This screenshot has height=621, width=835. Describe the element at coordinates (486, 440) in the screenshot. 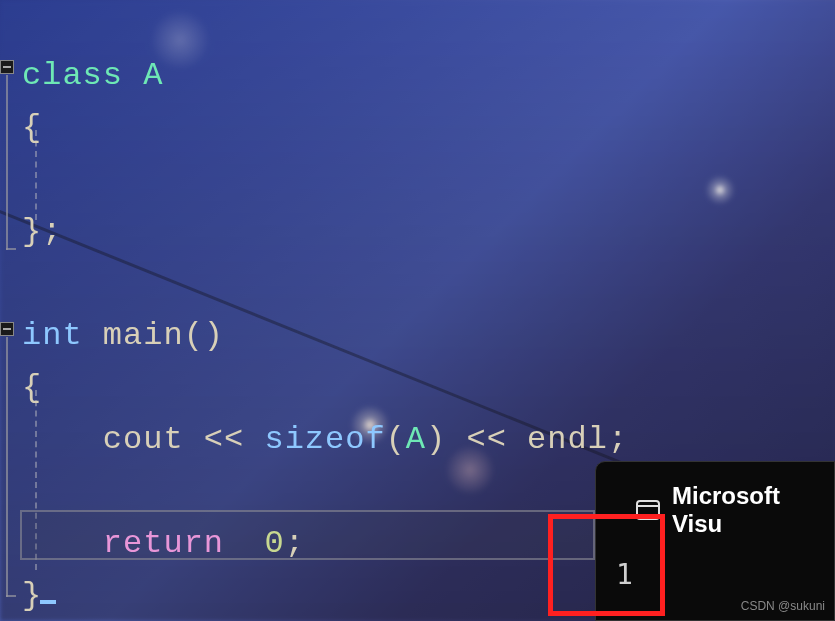

I see `op-stream-2: <<` at that location.